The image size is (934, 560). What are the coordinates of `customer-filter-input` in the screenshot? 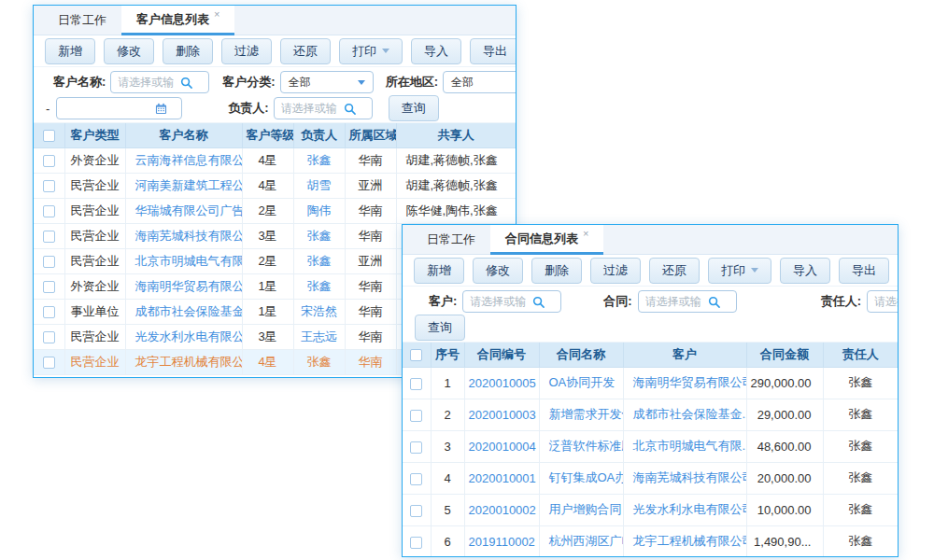 It's located at (512, 301).